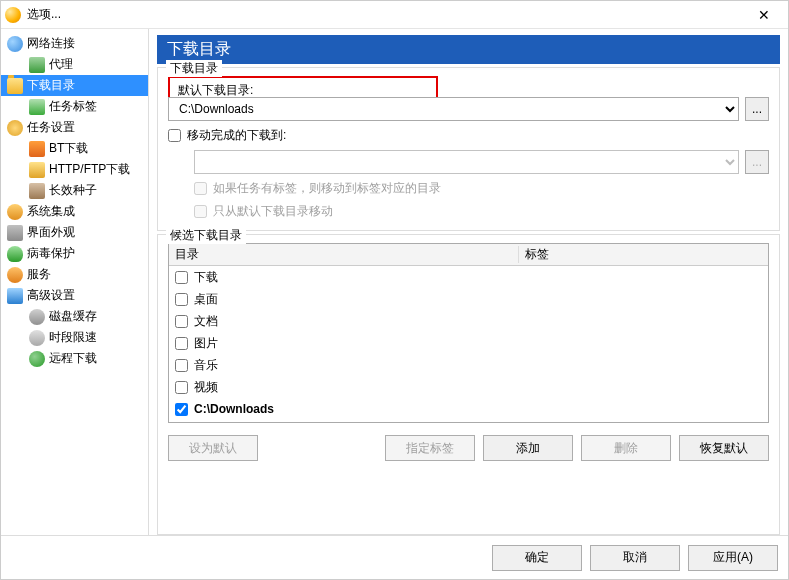  Describe the element at coordinates (37, 317) in the screenshot. I see `disk-icon` at that location.